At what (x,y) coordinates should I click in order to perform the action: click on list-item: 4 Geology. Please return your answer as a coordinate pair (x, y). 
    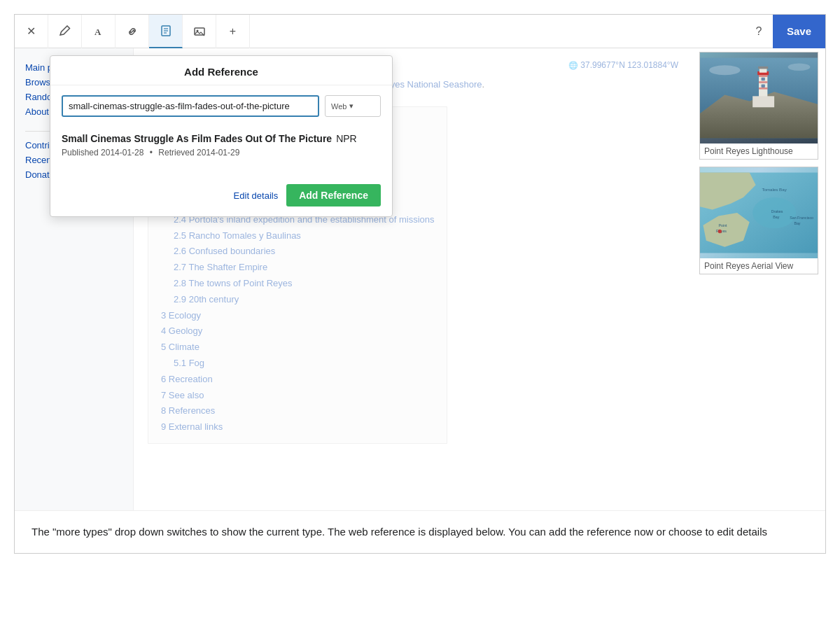
    Looking at the image, I should click on (298, 332).